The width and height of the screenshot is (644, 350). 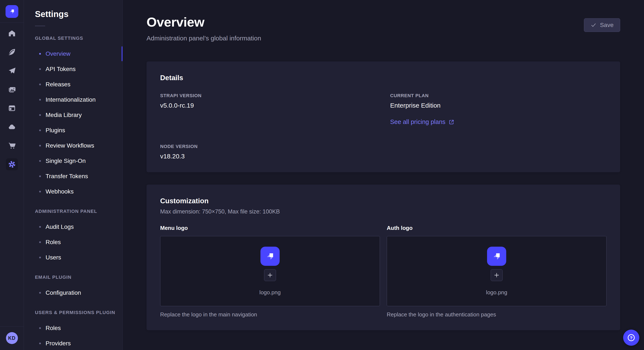 What do you see at coordinates (60, 227) in the screenshot?
I see `sidebar-item-label: Audit Logs` at bounding box center [60, 227].